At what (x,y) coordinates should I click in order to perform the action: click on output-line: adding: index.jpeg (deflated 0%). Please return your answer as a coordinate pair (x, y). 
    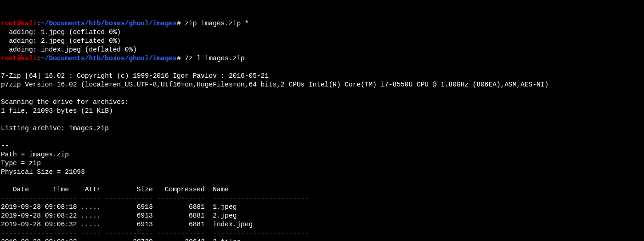
    Looking at the image, I should click on (69, 50).